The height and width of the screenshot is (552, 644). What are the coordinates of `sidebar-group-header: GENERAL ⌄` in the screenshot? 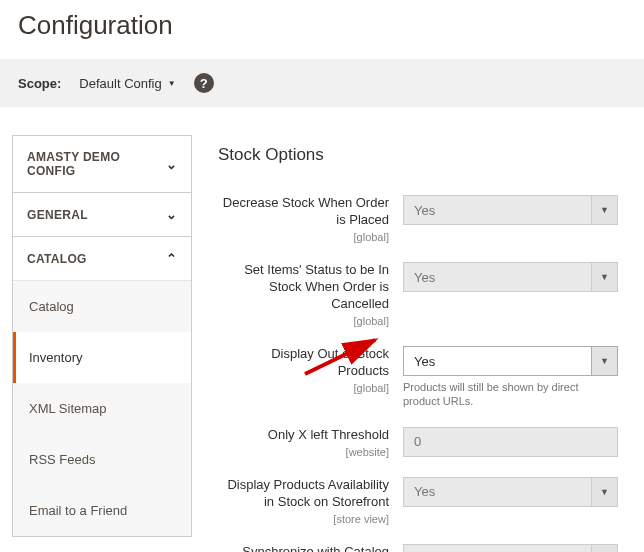 It's located at (102, 214).